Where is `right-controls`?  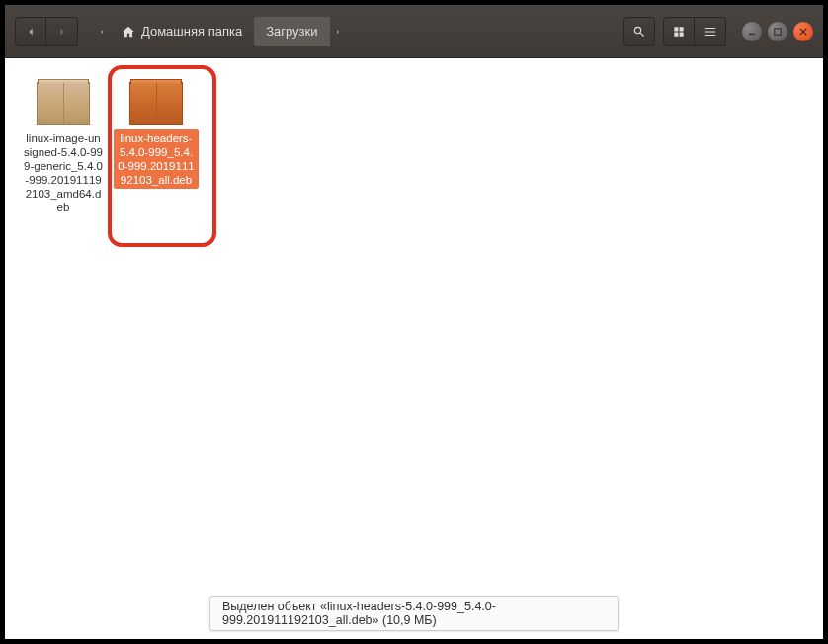
right-controls is located at coordinates (718, 32).